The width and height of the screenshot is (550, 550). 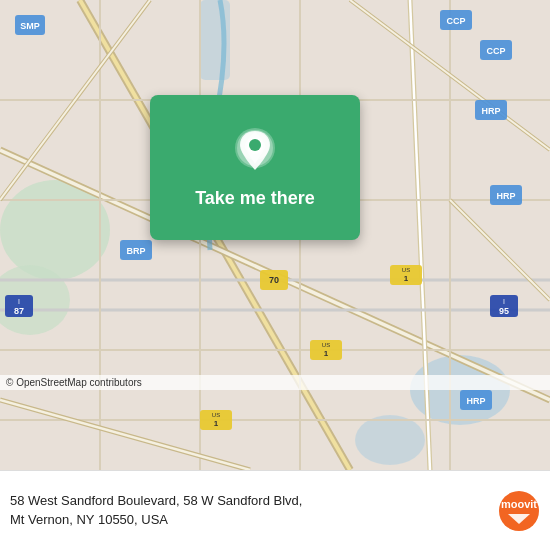 What do you see at coordinates (504, 311) in the screenshot?
I see `svg-text: 95` at bounding box center [504, 311].